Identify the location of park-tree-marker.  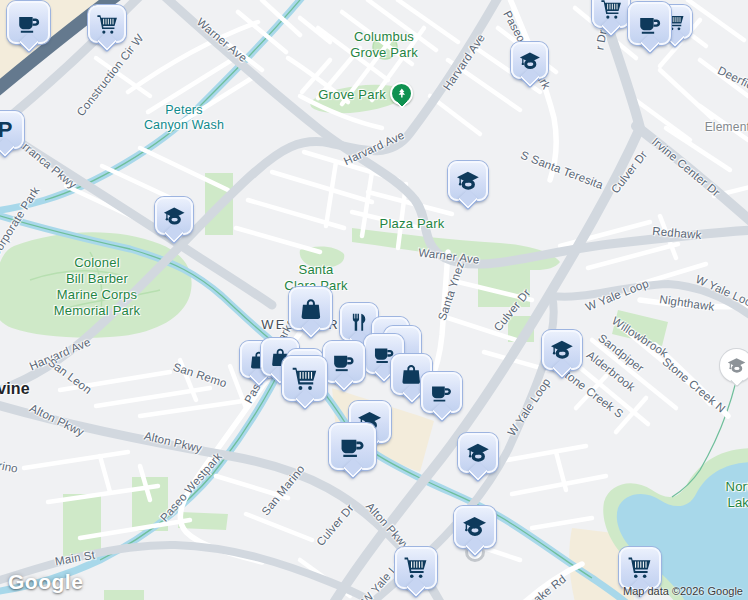
(402, 94).